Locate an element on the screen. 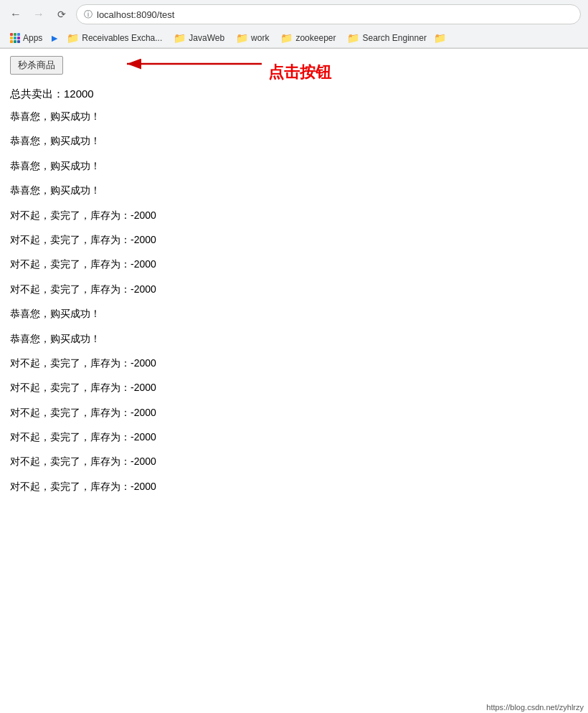 The image size is (588, 713). folder-zookeeper-icon: 📁 is located at coordinates (287, 38).